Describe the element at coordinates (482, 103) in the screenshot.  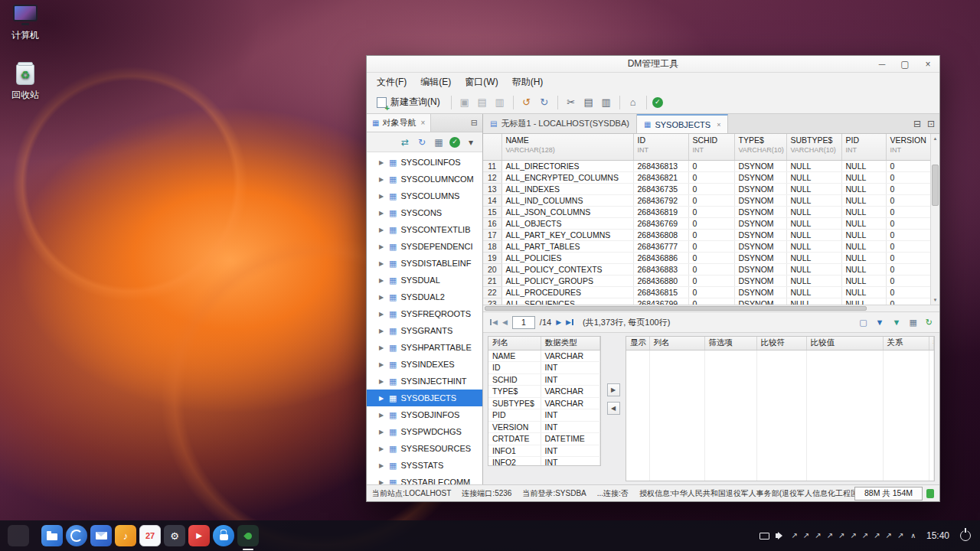
I see `save-all-icon: ▤` at that location.